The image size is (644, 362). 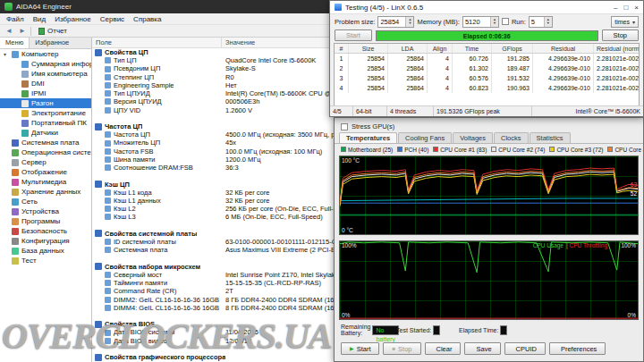 I want to click on results-header-cell: LDA, so click(x=408, y=48).